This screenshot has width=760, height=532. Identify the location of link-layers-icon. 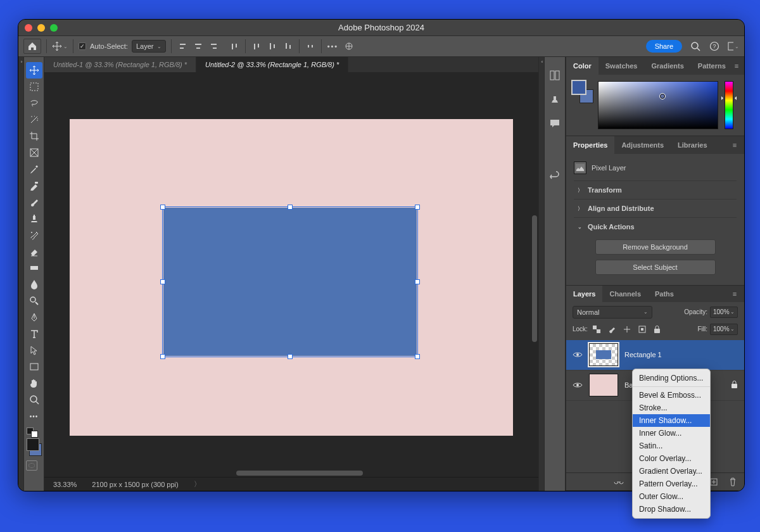
(619, 482).